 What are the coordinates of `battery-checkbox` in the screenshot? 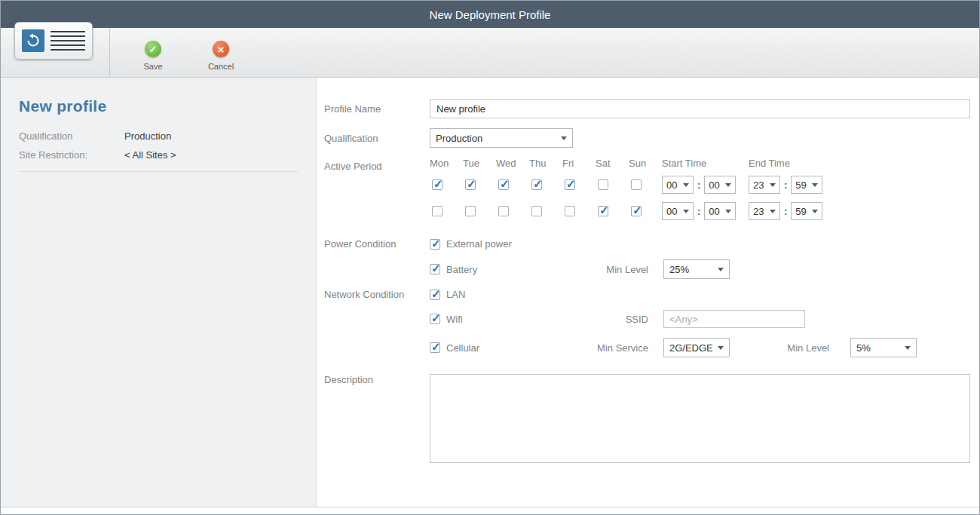 It's located at (435, 269).